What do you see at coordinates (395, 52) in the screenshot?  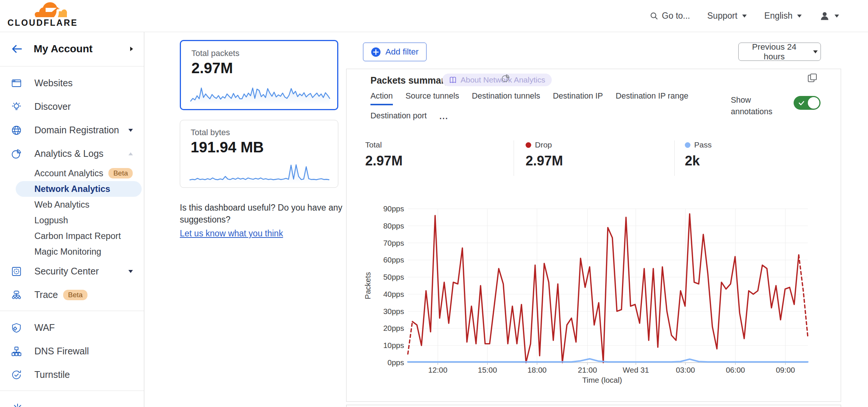 I see `add-filter-button: Add filter` at bounding box center [395, 52].